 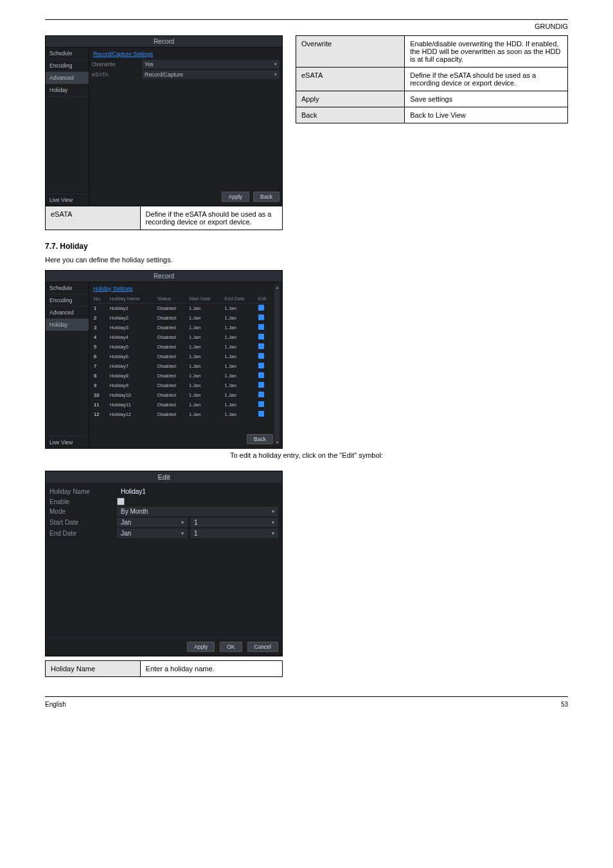 I want to click on col-status: Status, so click(x=171, y=299).